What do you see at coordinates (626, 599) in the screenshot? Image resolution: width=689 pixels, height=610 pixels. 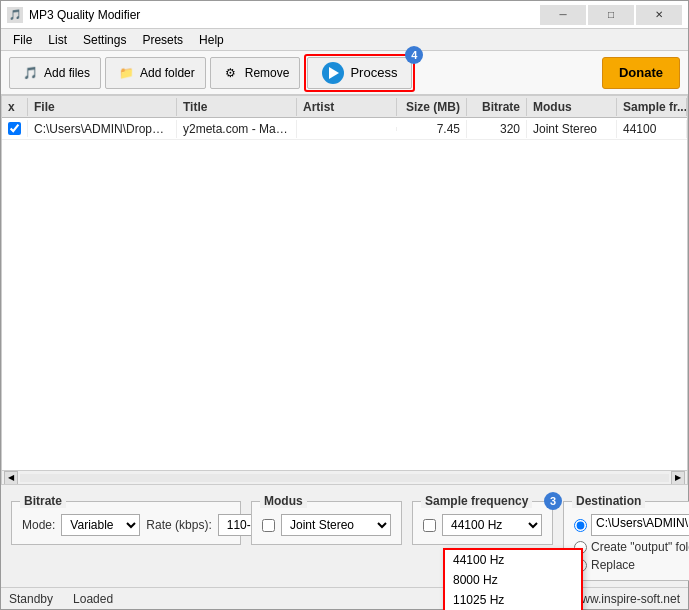 I see `status-url: www.inspire-soft.net` at bounding box center [626, 599].